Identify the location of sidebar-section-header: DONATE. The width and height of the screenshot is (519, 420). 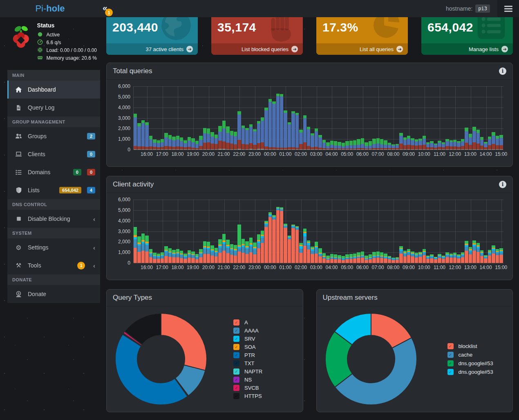
(54, 280).